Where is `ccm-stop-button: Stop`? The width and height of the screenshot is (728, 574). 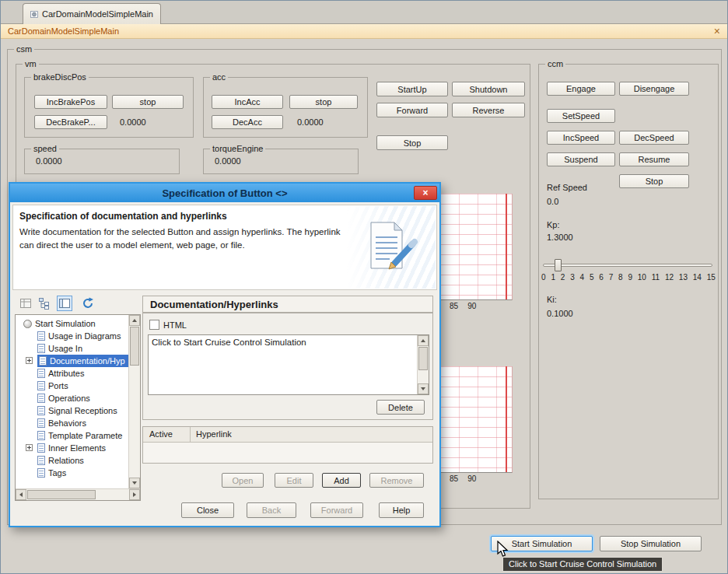
ccm-stop-button: Stop is located at coordinates (654, 181).